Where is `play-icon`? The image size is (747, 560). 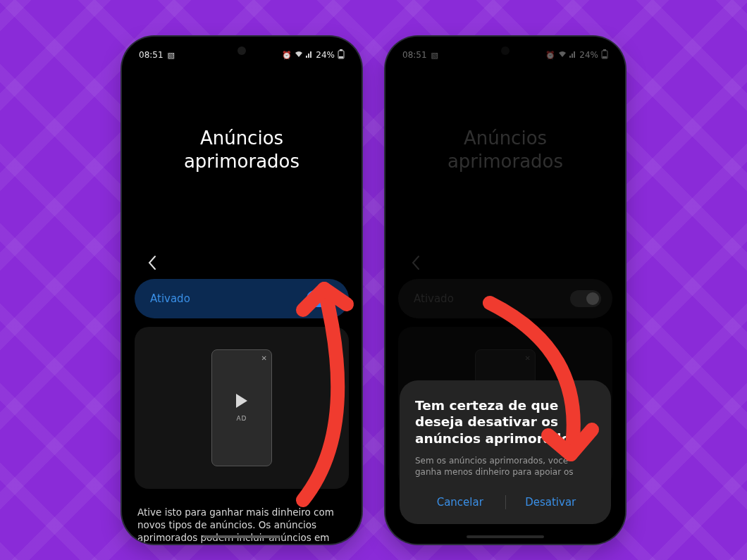
play-icon is located at coordinates (242, 401).